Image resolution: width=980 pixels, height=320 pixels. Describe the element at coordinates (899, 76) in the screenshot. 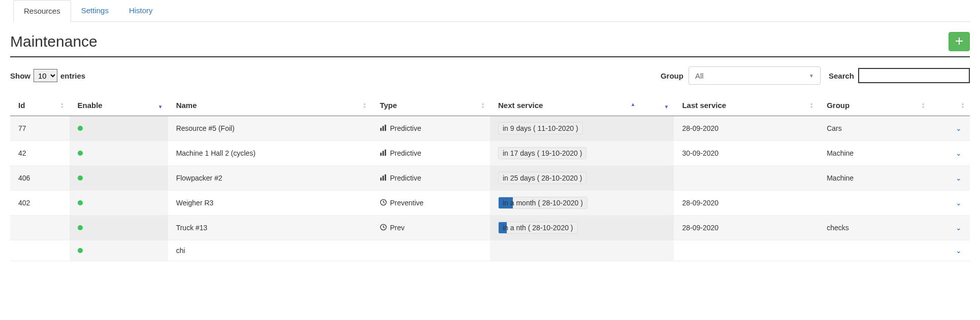

I see `search: Search` at that location.